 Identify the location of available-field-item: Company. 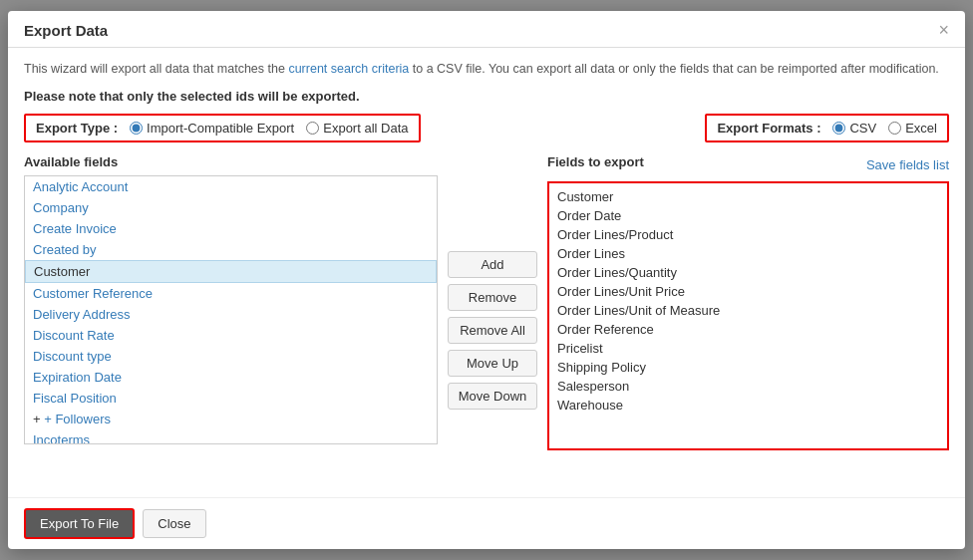
(231, 207).